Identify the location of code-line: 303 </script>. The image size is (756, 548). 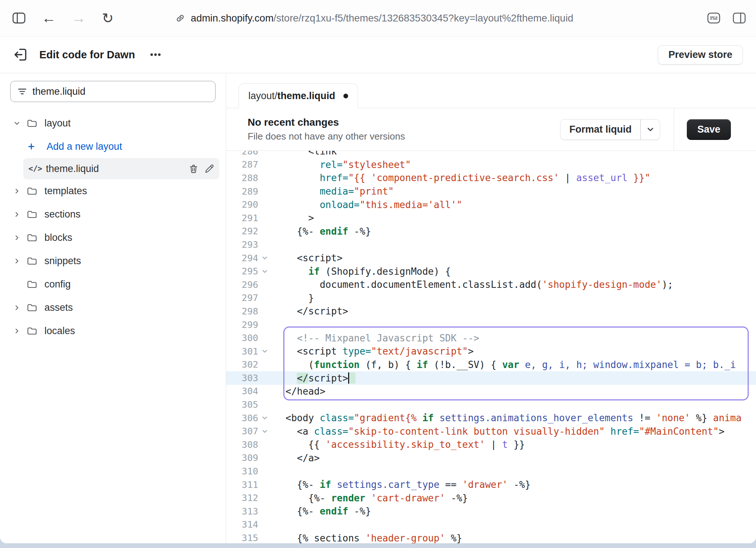
(491, 378).